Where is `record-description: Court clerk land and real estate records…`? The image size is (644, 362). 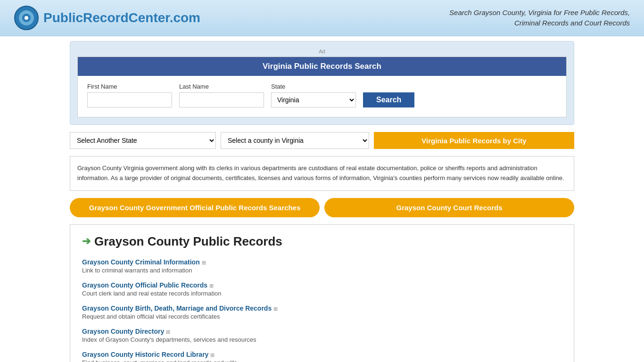
record-description: Court clerk land and real estate records… is located at coordinates (322, 293).